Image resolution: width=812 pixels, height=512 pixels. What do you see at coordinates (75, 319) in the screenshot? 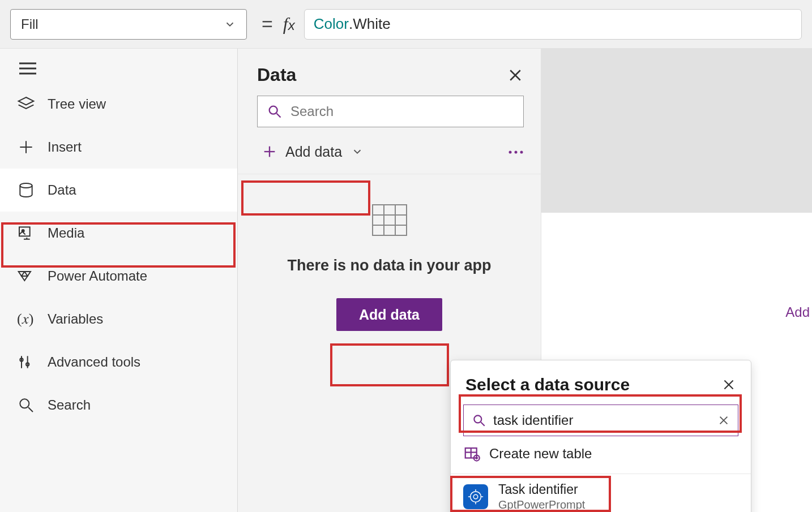
I see `sidebar-item-label: Variables` at bounding box center [75, 319].